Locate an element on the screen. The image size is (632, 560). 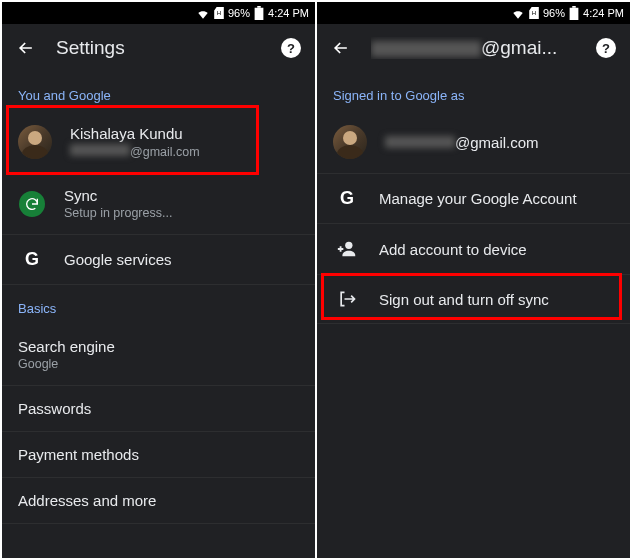
search-engine-row: Search engine Google is located at coordinates (158, 355).